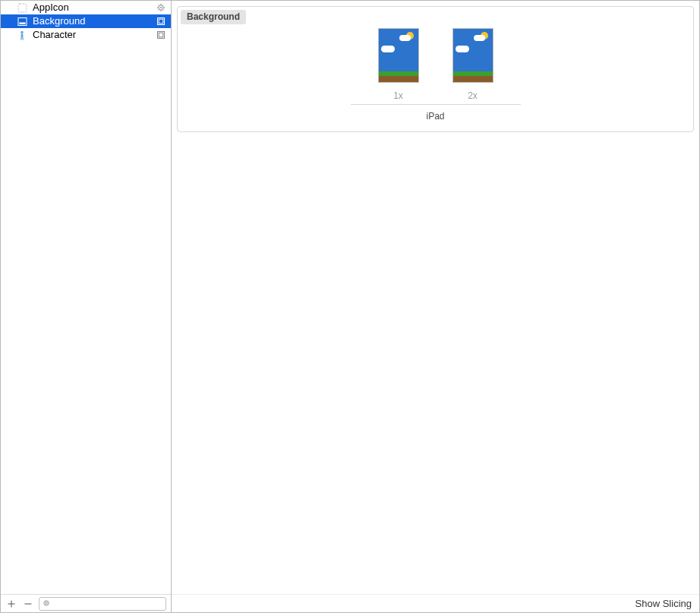 The height and width of the screenshot is (613, 700). What do you see at coordinates (86, 21) in the screenshot?
I see `asset-item-background: Background` at bounding box center [86, 21].